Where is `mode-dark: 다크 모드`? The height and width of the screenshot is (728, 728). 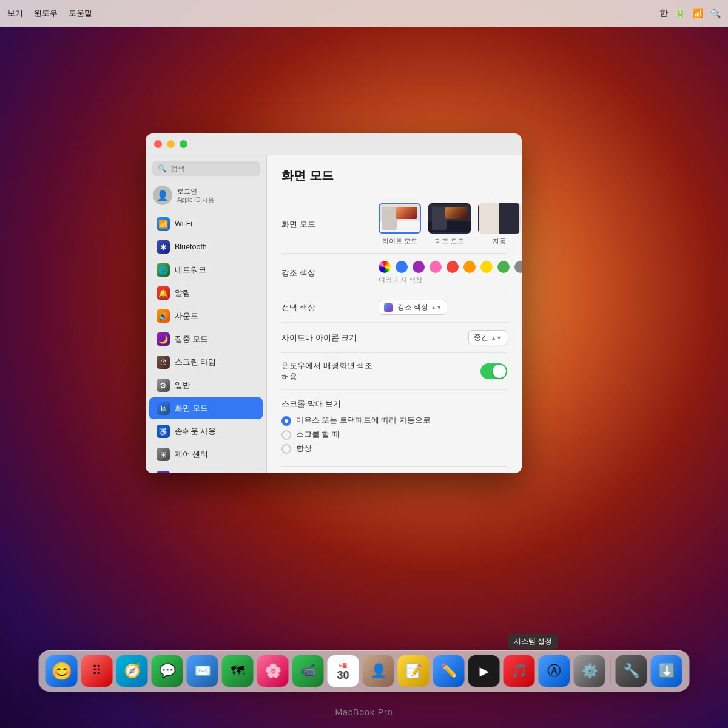 mode-dark: 다크 모드 is located at coordinates (450, 224).